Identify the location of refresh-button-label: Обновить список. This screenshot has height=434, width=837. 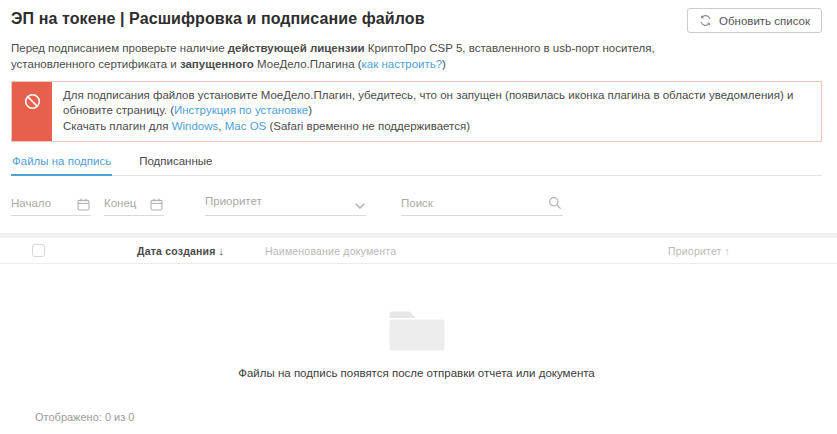
(764, 21).